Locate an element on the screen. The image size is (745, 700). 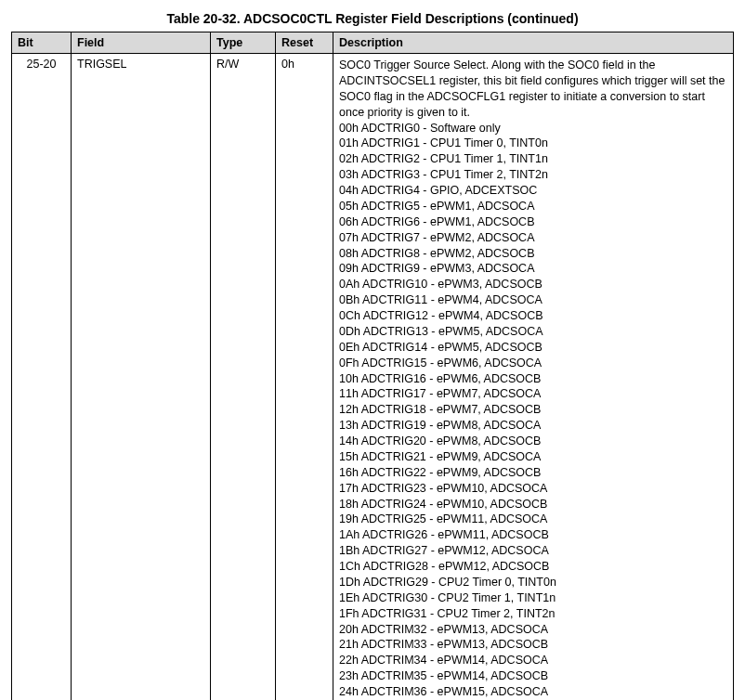
col-header-bit: Bit is located at coordinates (42, 43).